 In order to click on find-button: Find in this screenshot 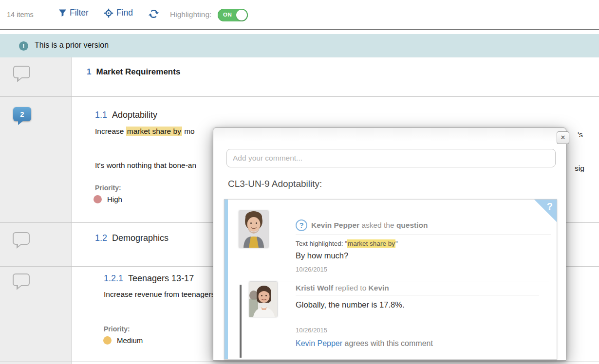, I will do `click(118, 13)`.